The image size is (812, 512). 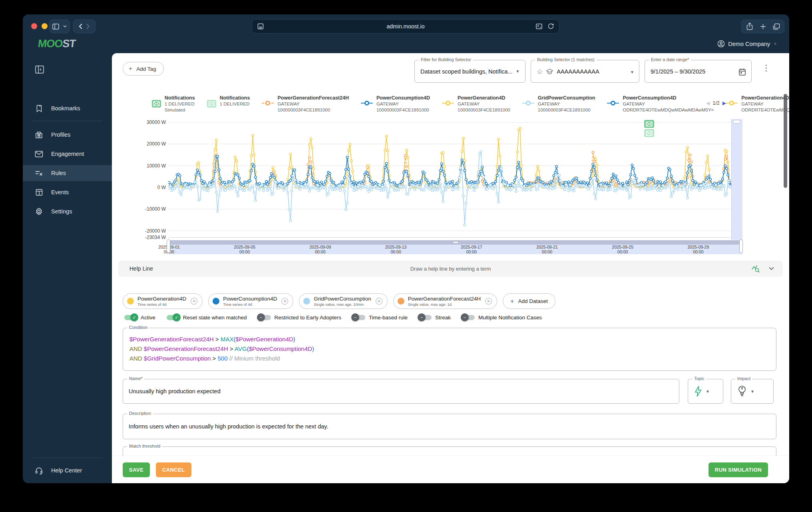 What do you see at coordinates (744, 379) in the screenshot?
I see `field-label: Impact` at bounding box center [744, 379].